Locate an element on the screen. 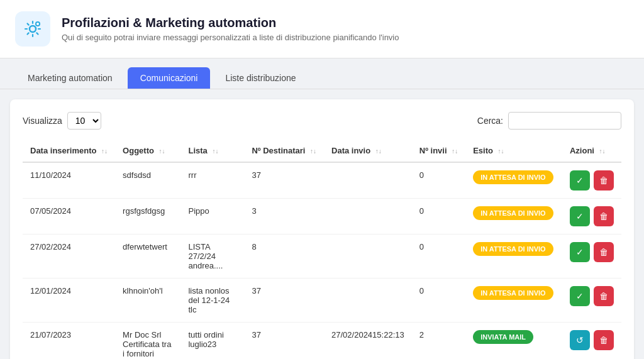 The image size is (644, 359). cell-data: 11/10/2024 is located at coordinates (69, 180).